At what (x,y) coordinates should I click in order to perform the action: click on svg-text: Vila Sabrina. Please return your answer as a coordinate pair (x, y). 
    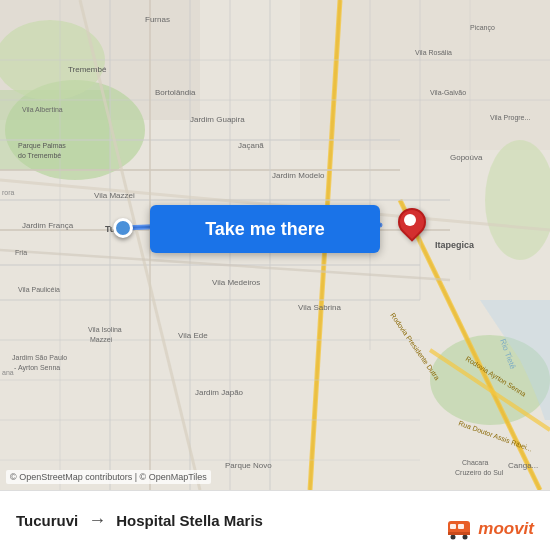
    Looking at the image, I should click on (320, 308).